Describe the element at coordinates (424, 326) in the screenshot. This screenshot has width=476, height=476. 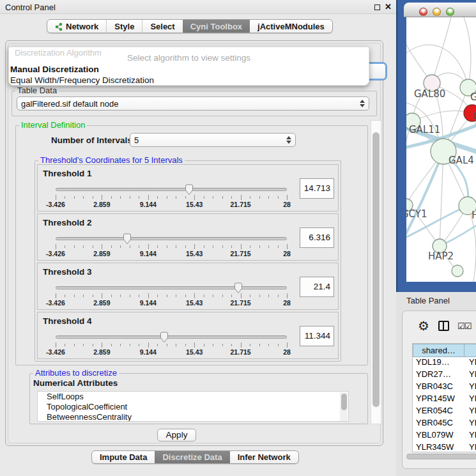
I see `gear-icon: ⚙` at that location.